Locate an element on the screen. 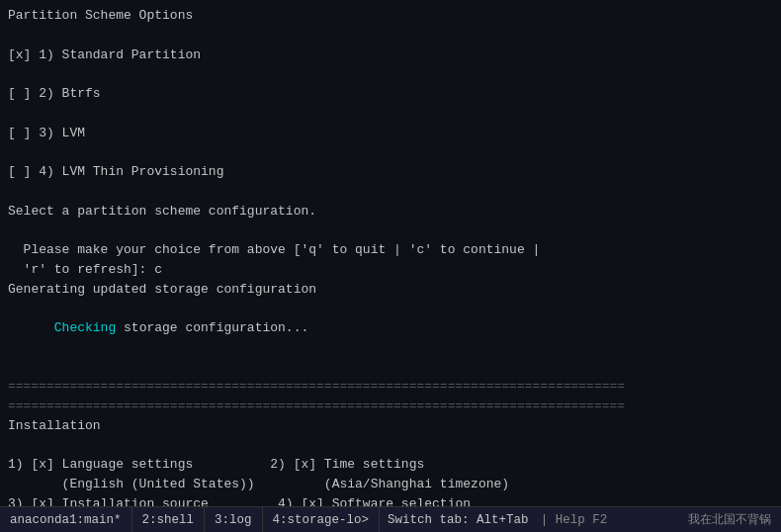  line-16: Checking storage configuration... is located at coordinates (390, 328).